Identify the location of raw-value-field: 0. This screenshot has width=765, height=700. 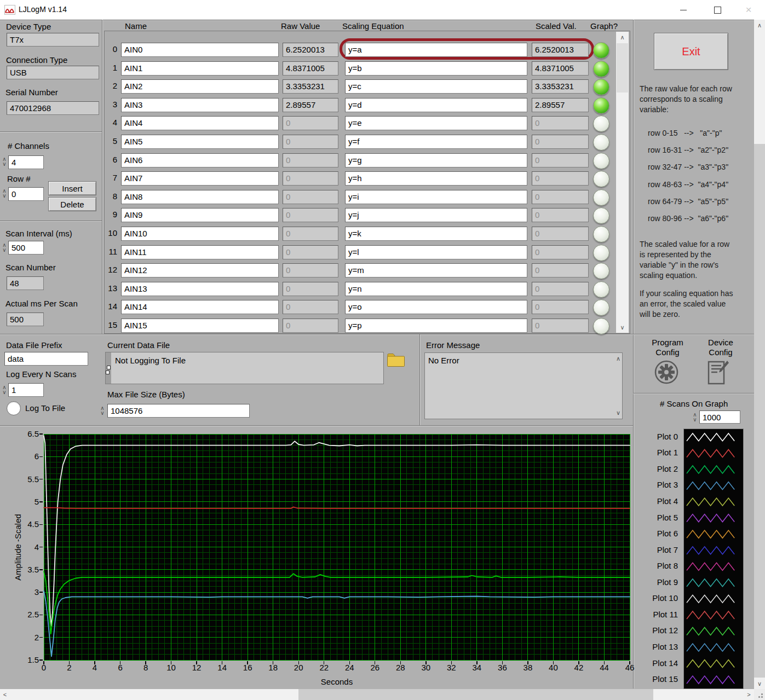
(310, 234).